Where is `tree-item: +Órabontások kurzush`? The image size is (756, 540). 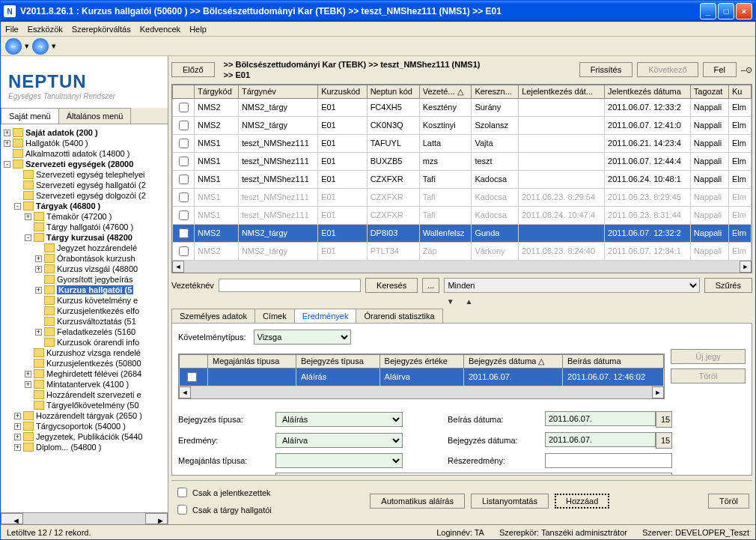
tree-item: +Órabontások kurzush is located at coordinates (84, 258).